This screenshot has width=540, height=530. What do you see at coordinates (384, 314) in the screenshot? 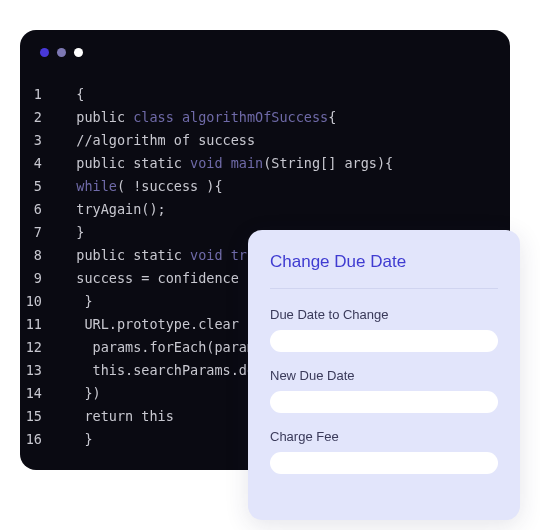
I see `field-label: Due Date to Change` at bounding box center [384, 314].